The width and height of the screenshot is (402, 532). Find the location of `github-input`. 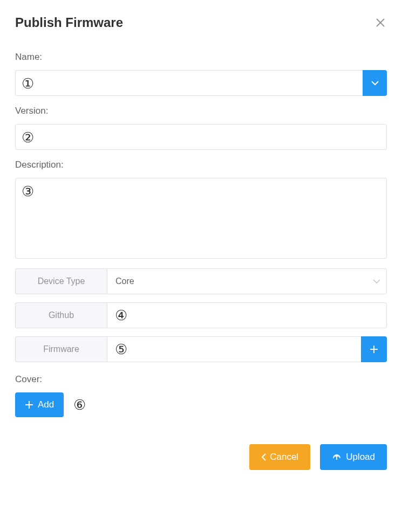

github-input is located at coordinates (247, 315).